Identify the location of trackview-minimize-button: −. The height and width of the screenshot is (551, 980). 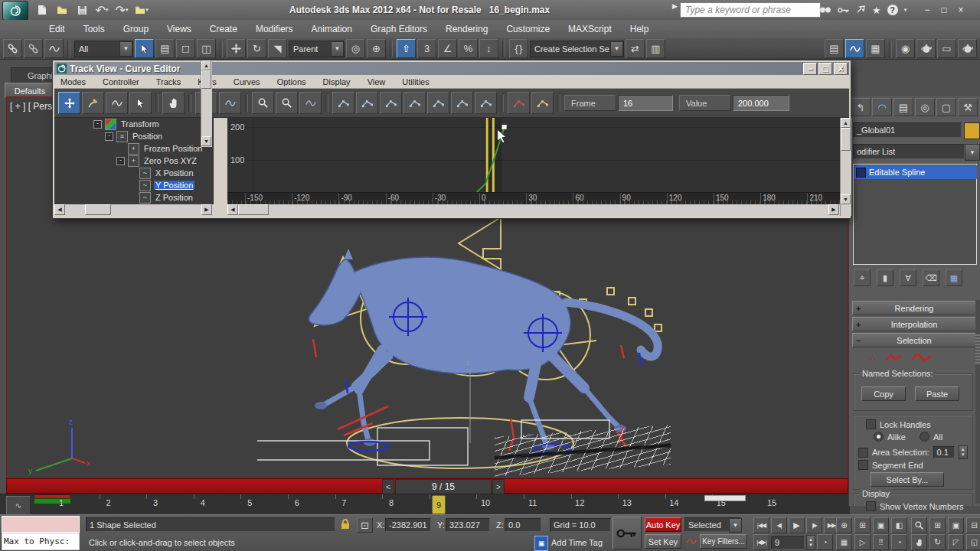
(810, 69).